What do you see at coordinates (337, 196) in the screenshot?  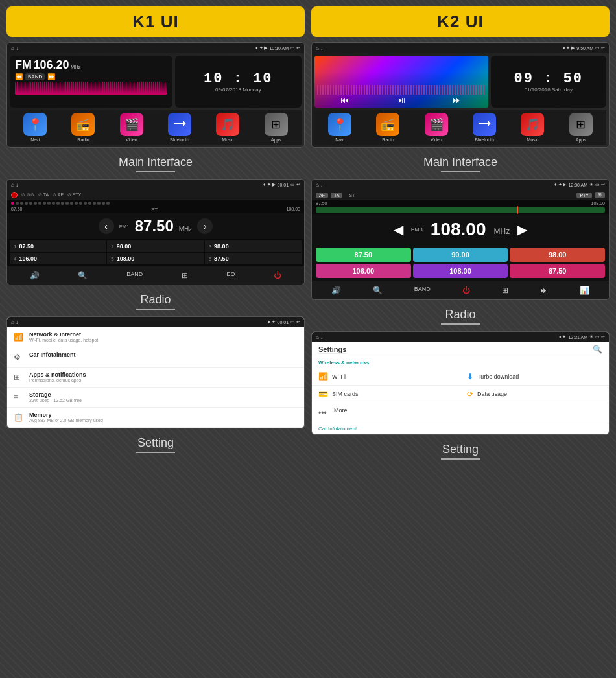 I see `k2-ta-btn: TA` at bounding box center [337, 196].